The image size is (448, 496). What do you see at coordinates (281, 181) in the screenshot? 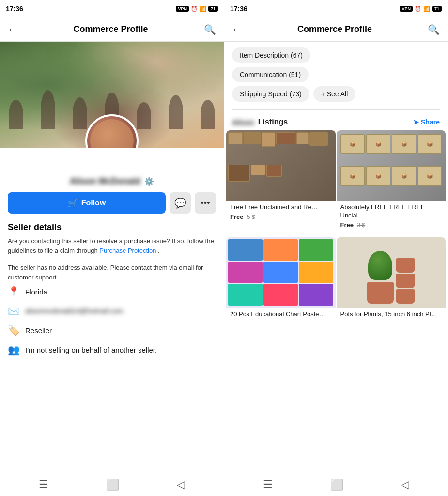
I see `listing-card-1: Free Free Unclaimed and Re… Free 5 $` at bounding box center [281, 181].